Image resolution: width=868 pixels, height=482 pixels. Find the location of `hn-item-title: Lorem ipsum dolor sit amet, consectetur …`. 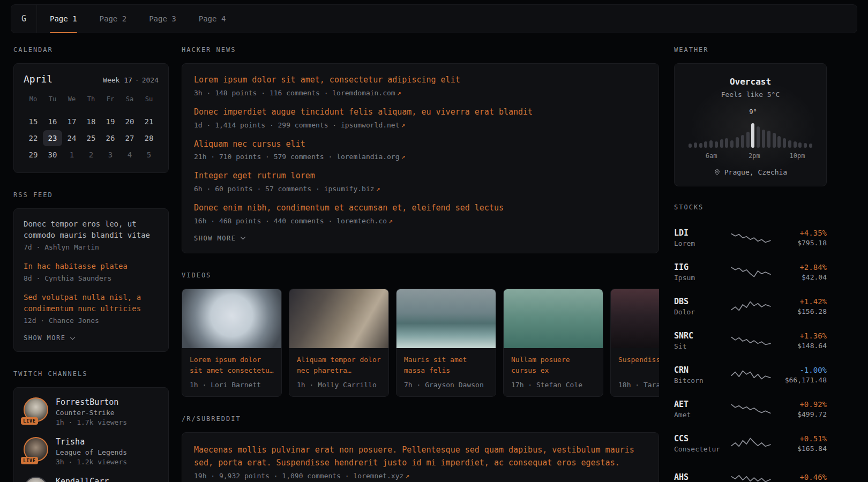

hn-item-title: Lorem ipsum dolor sit amet, consectetur … is located at coordinates (420, 80).